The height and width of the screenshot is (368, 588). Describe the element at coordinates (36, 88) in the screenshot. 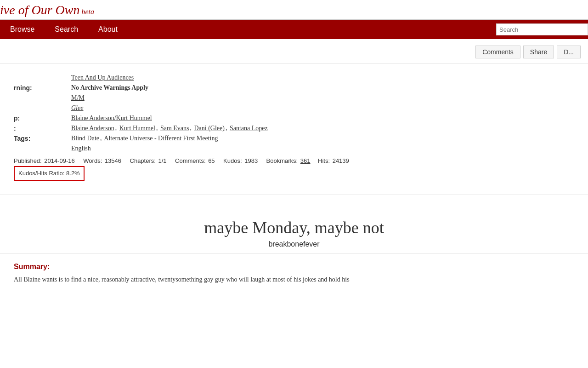

I see `meta-label-warning: rning:` at that location.